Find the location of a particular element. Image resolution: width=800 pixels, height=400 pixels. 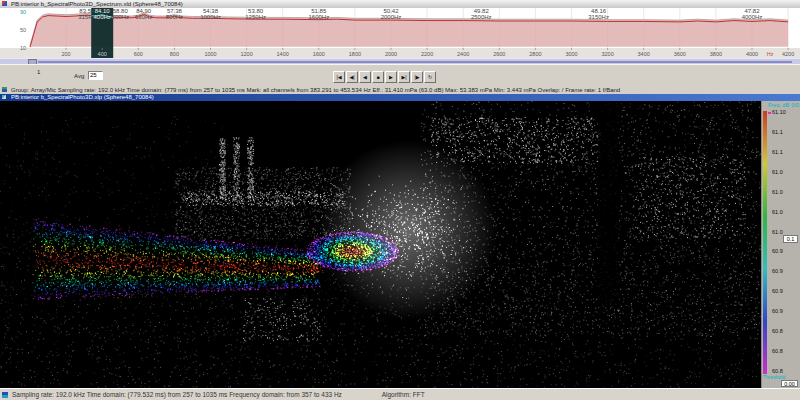

svg-text: 800 is located at coordinates (174, 54).